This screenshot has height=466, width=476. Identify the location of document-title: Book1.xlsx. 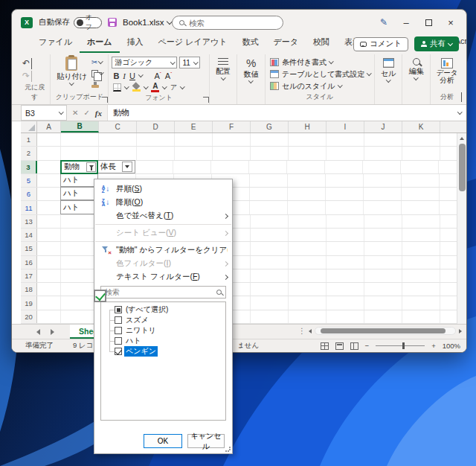
(147, 22).